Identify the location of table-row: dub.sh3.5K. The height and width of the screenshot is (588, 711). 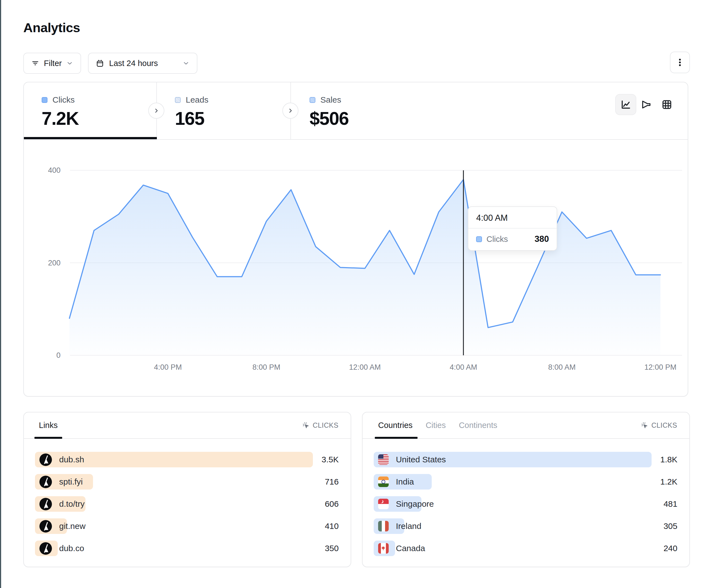
(187, 459).